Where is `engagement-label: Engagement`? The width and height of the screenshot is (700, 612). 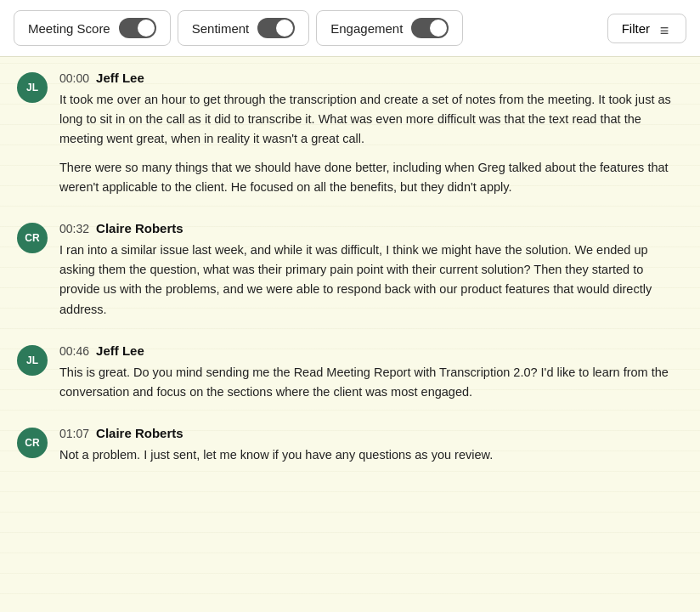
engagement-label: Engagement is located at coordinates (367, 29).